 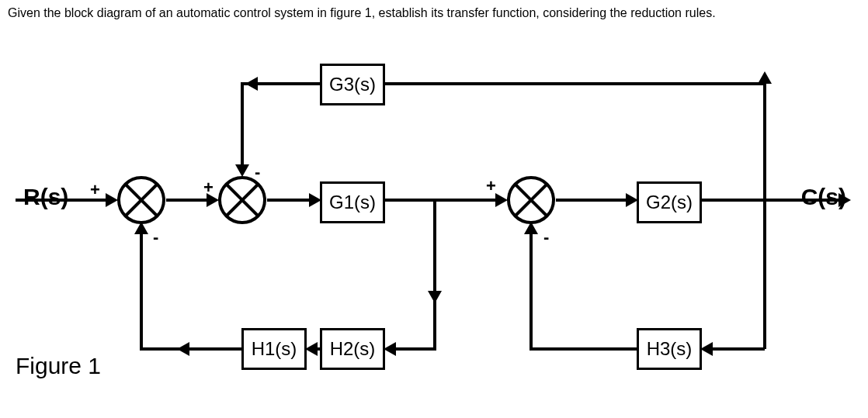 What do you see at coordinates (58, 366) in the screenshot?
I see `figure-caption: Figure 1` at bounding box center [58, 366].